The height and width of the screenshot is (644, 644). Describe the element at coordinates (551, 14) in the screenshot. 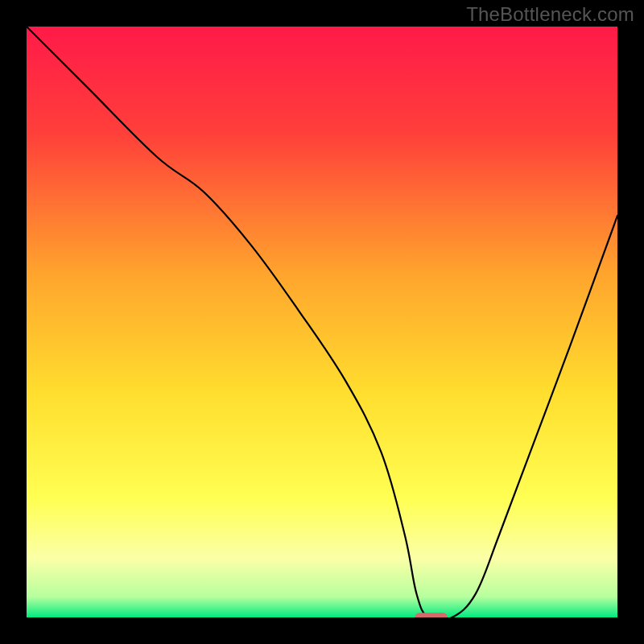

I see `watermark-text: TheBottleneck.com` at that location.